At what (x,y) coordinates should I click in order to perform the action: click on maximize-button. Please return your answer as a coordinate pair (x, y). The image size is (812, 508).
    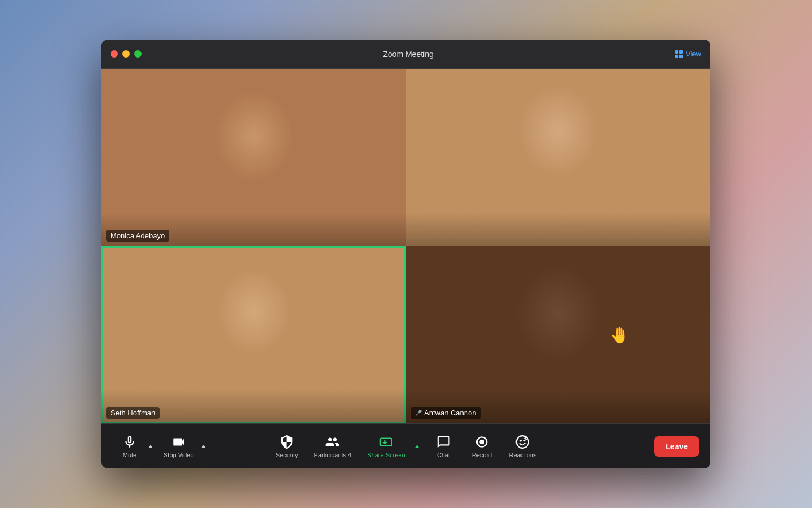
    Looking at the image, I should click on (138, 54).